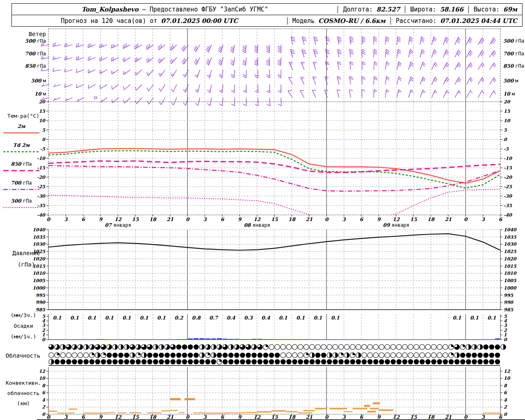 Image resolution: width=525 pixels, height=420 pixels. Describe the element at coordinates (508, 177) in the screenshot. I see `svg-text: -20` at that location.